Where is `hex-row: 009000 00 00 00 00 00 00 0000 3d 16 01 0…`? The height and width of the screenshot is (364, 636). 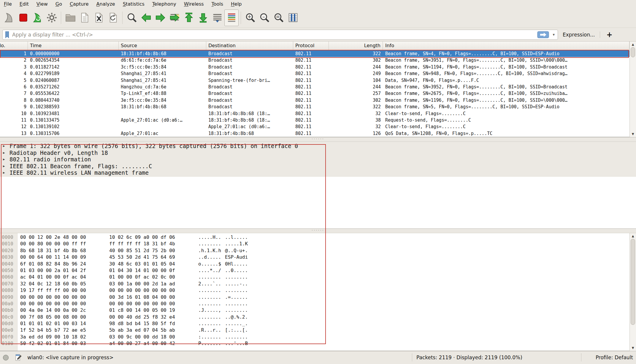 hex-row: 009000 00 00 00 00 00 00 0000 3d 16 01 0… is located at coordinates (315, 297).